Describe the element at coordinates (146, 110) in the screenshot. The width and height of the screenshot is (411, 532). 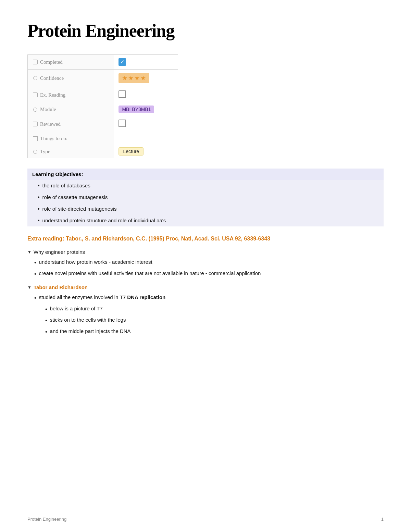
I see `prop-value-module: MBI BY3MB1` at that location.